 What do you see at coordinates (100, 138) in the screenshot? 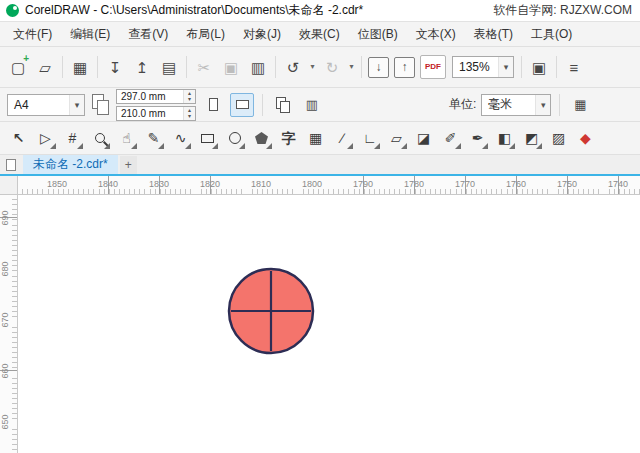
I see `zoom-tool` at bounding box center [100, 138].